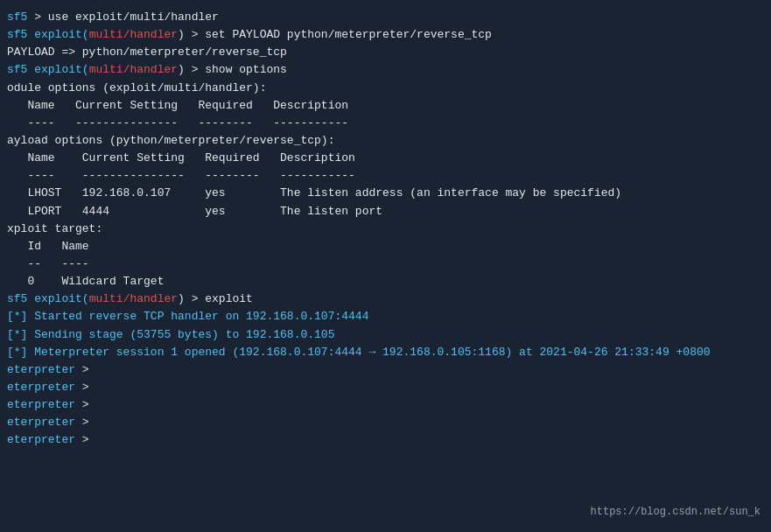  What do you see at coordinates (385, 229) in the screenshot?
I see `line13: xploit target:` at bounding box center [385, 229].